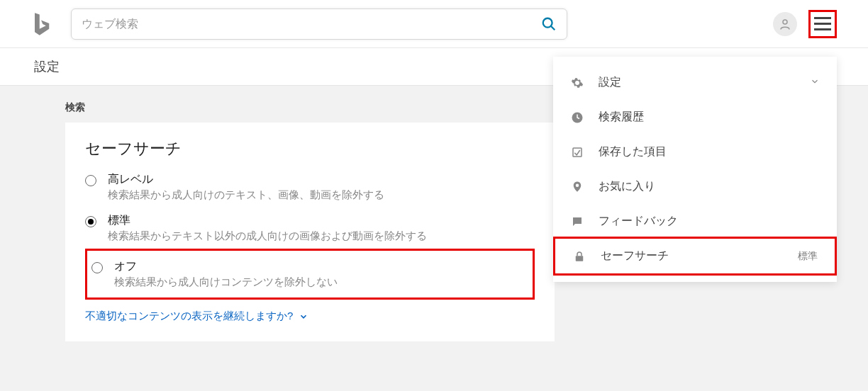  What do you see at coordinates (310, 228) in the screenshot?
I see `safesearch-option-1: 標準検索結果からテキスト以外の成人向けの画像および動画を除外する` at bounding box center [310, 228].